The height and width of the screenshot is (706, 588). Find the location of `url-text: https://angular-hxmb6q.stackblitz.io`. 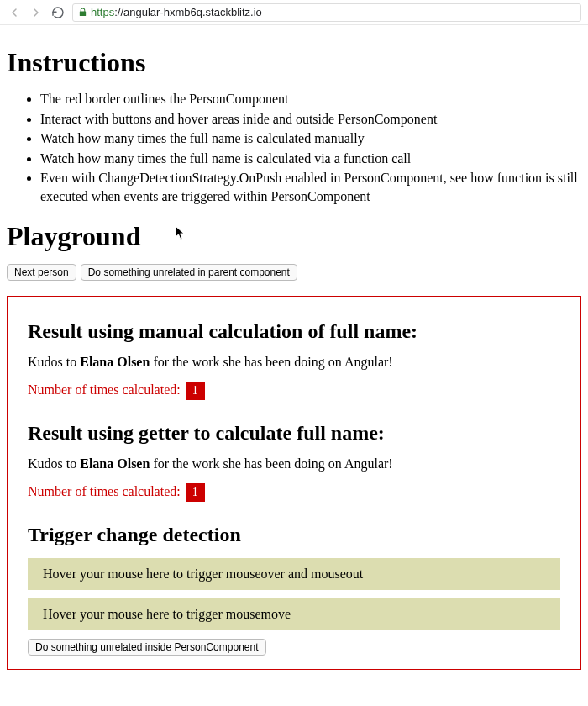

url-text: https://angular-hxmb6q.stackblitz.io is located at coordinates (176, 12).